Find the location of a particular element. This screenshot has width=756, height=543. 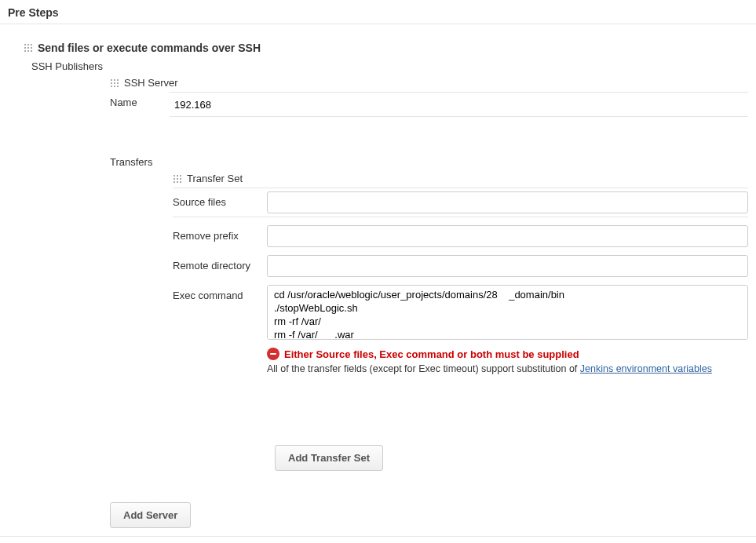

remove-prefix-row: Remove prefix is located at coordinates (460, 236).